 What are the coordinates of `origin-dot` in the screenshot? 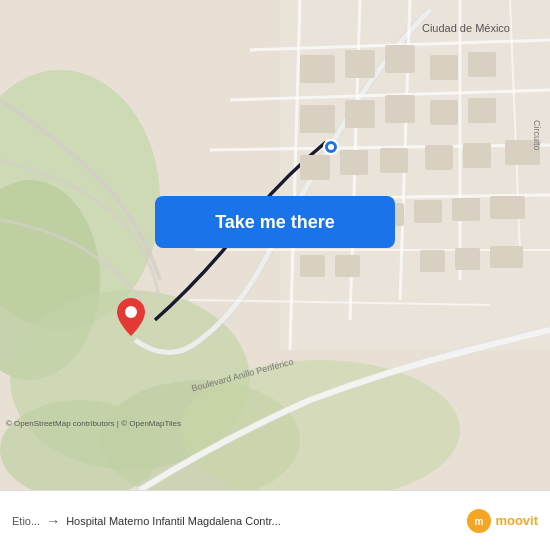 It's located at (331, 149).